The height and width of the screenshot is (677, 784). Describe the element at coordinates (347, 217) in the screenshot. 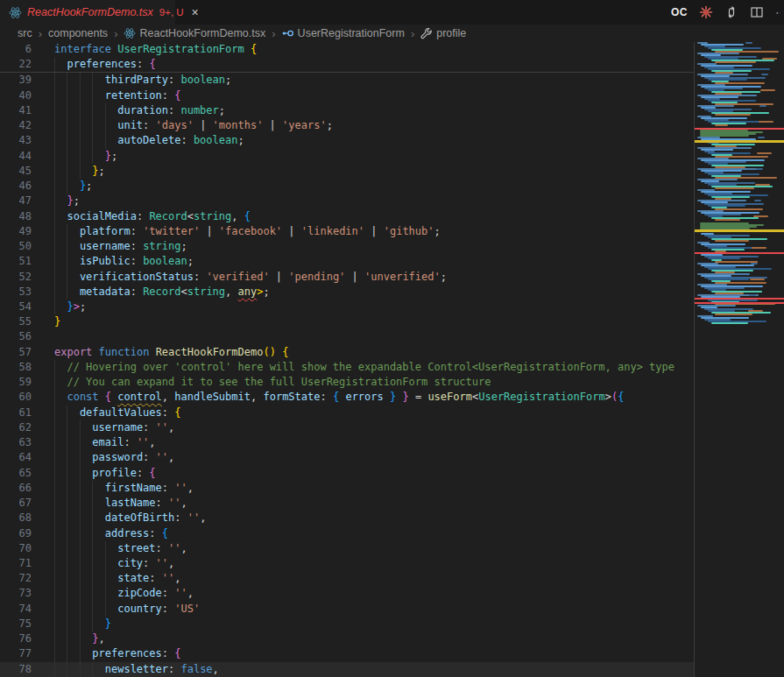

I see `code-line: 48socialMedia: Record<string, {` at that location.